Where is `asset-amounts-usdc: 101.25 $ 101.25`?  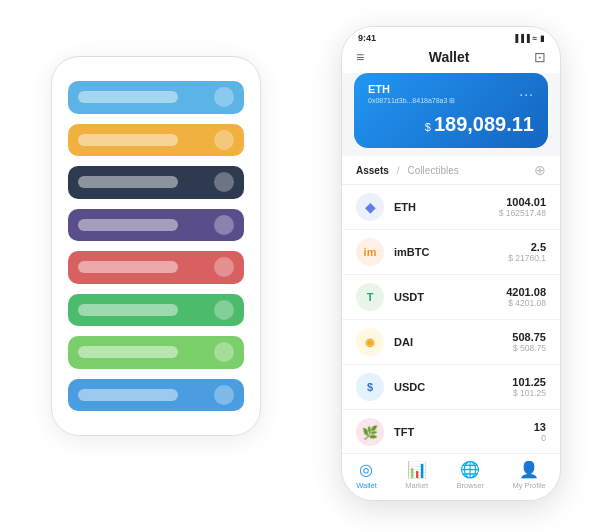 asset-amounts-usdc: 101.25 $ 101.25 is located at coordinates (529, 387).